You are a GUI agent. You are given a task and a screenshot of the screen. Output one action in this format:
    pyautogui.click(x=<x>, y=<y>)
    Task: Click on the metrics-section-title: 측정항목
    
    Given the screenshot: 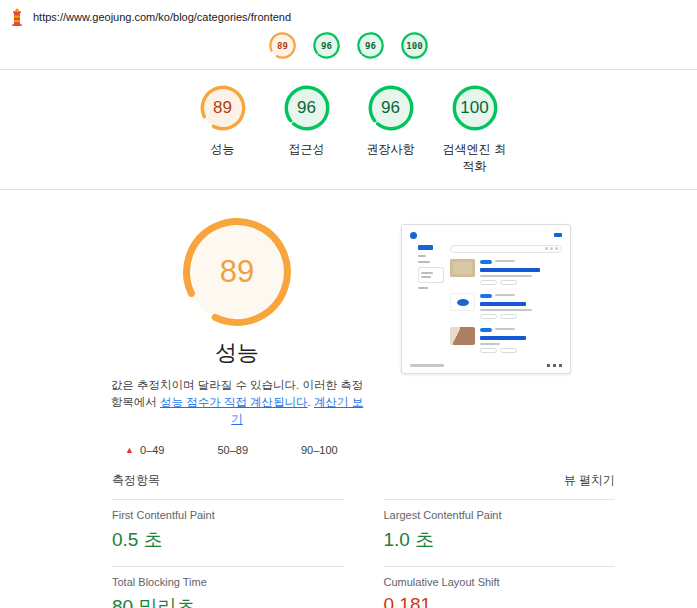 What is the action you would take?
    pyautogui.click(x=136, y=480)
    